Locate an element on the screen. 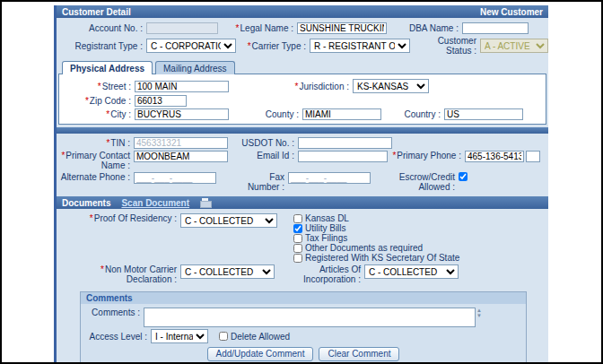 Image resolution: width=603 pixels, height=364 pixels. legal-name-label: *Legal Name : is located at coordinates (258, 29).